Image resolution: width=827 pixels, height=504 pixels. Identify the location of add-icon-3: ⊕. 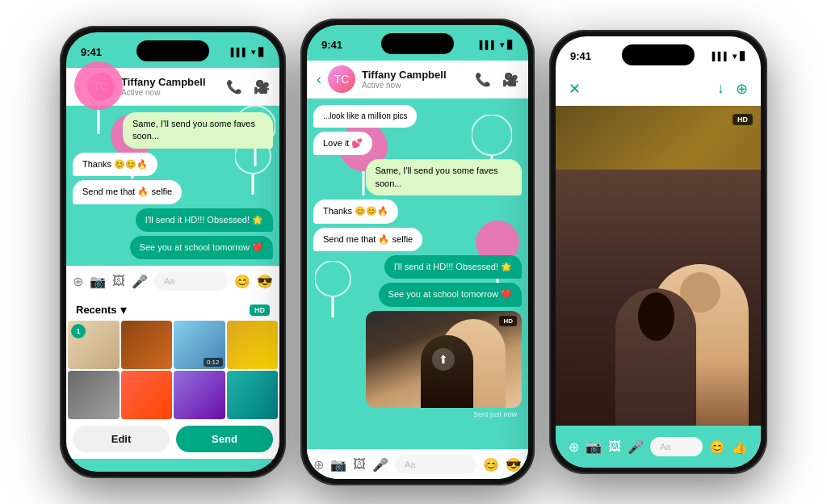
(573, 447).